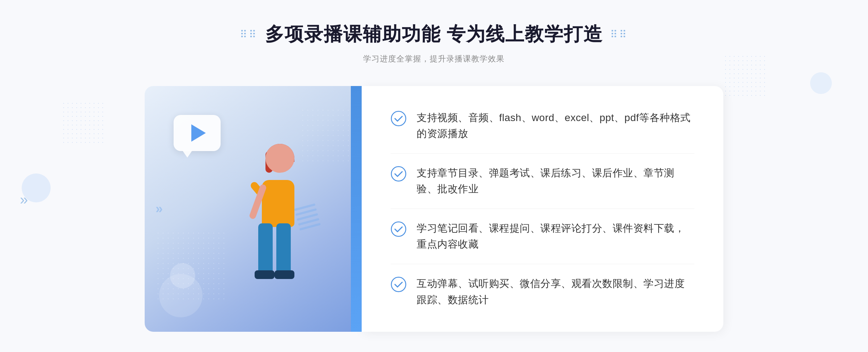  I want to click on feature-item-4: 互动弹幕、试听购买、微信分享、观看次数限制、学习进度跟踪、数据统计, so click(542, 292).